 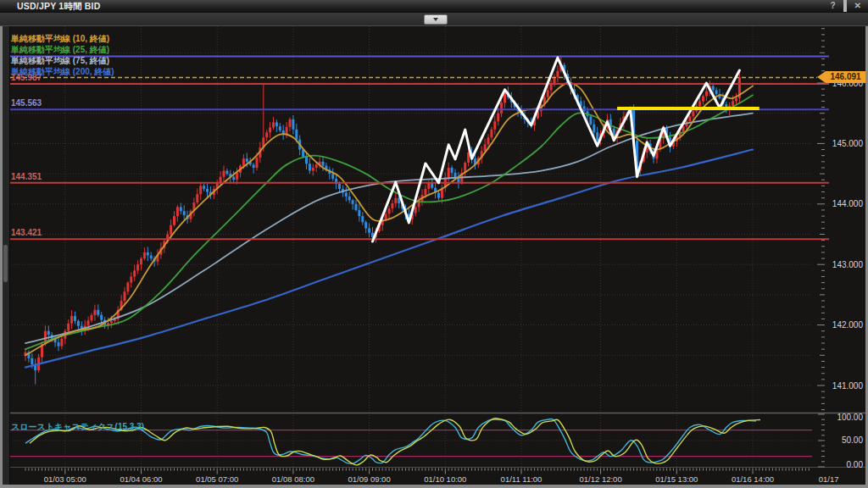 What do you see at coordinates (845, 6) in the screenshot?
I see `maximize-button` at bounding box center [845, 6].